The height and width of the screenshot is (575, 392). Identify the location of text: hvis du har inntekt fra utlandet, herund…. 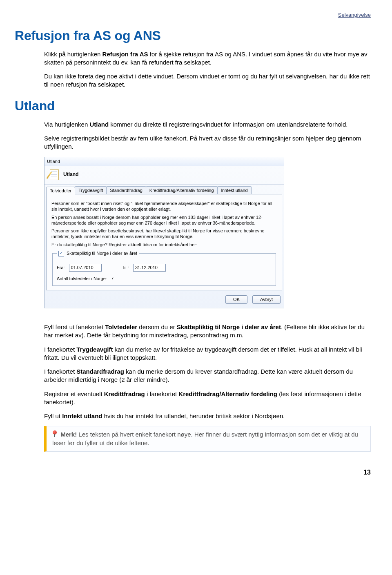
(194, 416).